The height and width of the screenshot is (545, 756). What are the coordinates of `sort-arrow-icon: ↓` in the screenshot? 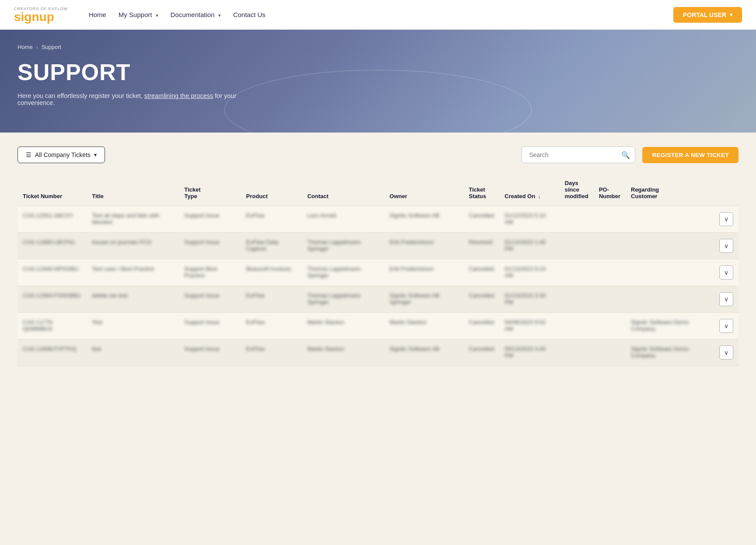 It's located at (539, 196).